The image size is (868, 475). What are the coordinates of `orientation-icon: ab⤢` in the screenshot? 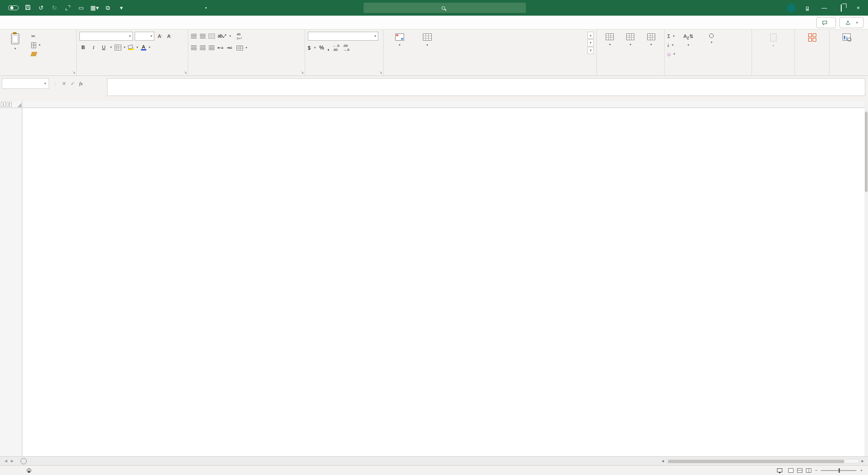 It's located at (222, 36).